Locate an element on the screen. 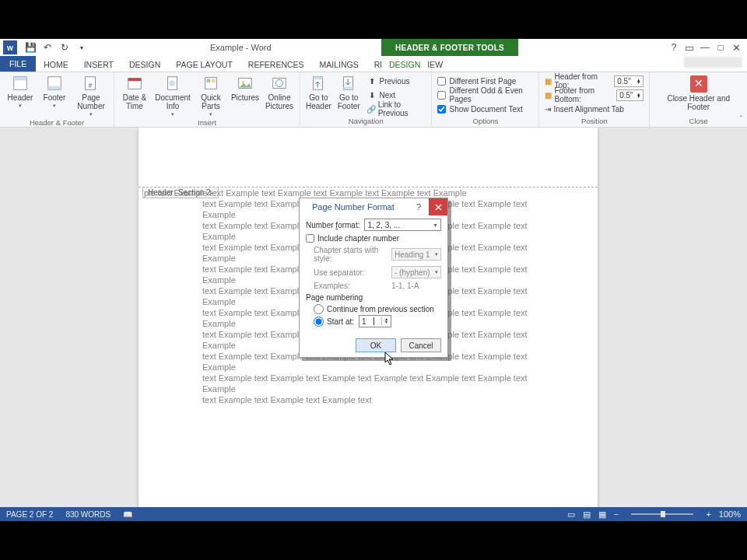 The image size is (747, 560). quick-access-toolbar: w 💾 ↶ ↻ ▾ Example - Word HEADER & FOOTER… is located at coordinates (374, 47).